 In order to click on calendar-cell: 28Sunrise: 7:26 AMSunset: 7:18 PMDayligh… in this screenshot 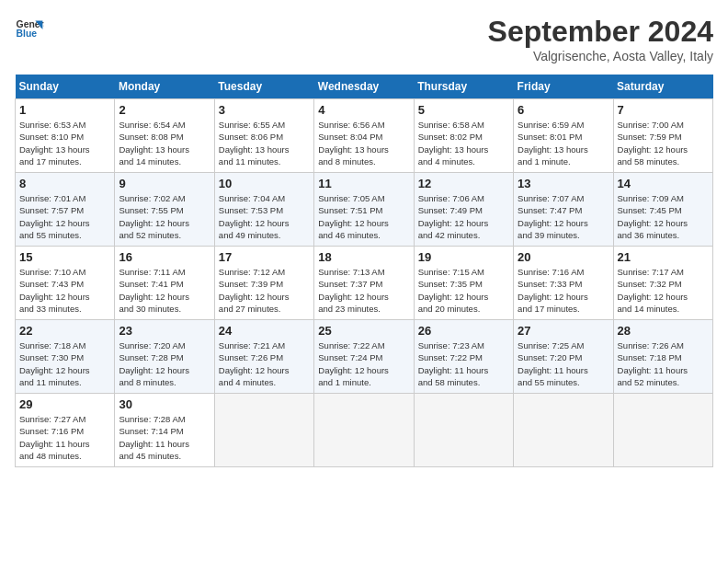, I will do `click(663, 357)`.